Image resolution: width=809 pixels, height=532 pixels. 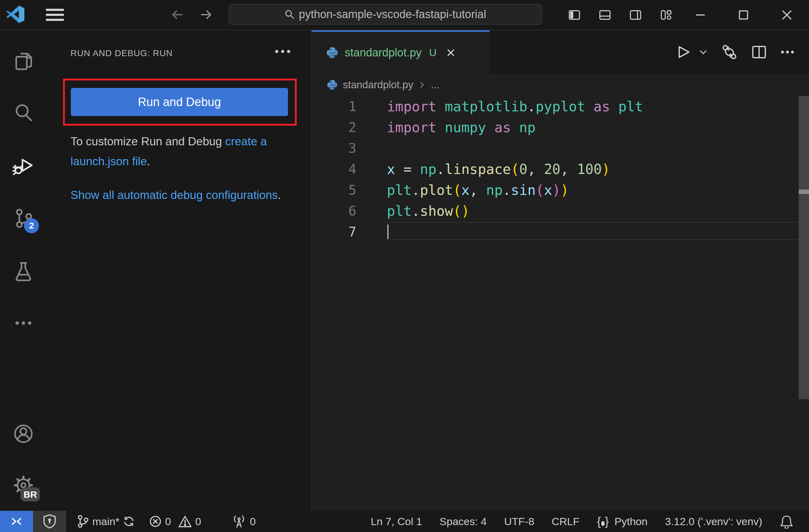 What do you see at coordinates (451, 53) in the screenshot?
I see `tab-close-icon` at bounding box center [451, 53].